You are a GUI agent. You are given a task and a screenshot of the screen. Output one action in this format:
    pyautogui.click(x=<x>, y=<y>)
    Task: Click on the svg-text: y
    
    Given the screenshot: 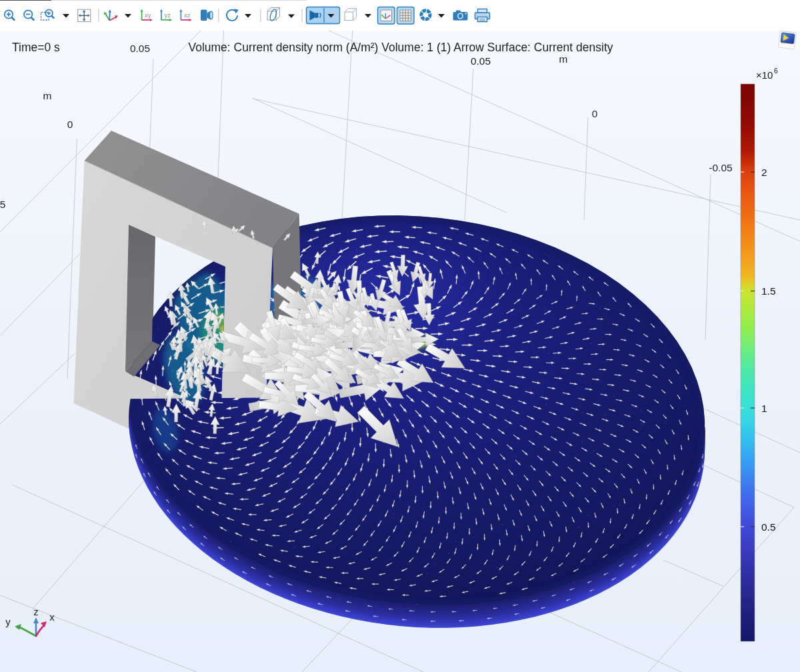 What is the action you would take?
    pyautogui.click(x=8, y=621)
    